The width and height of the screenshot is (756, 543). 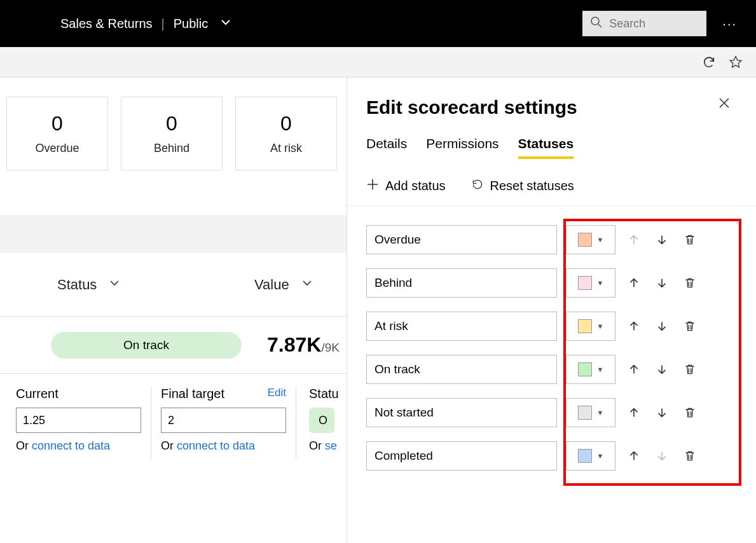 What do you see at coordinates (554, 107) in the screenshot?
I see `panel-title: Edit scorecard settings` at bounding box center [554, 107].